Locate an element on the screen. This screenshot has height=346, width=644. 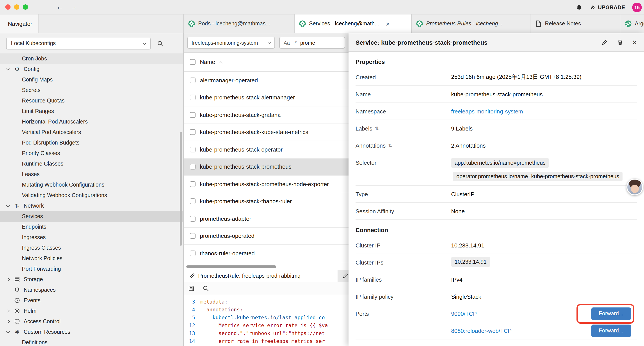
editor-tab-prometheusrule: PrometheusRule: freeleaps-prod-rabbitmq is located at coordinates (261, 276).